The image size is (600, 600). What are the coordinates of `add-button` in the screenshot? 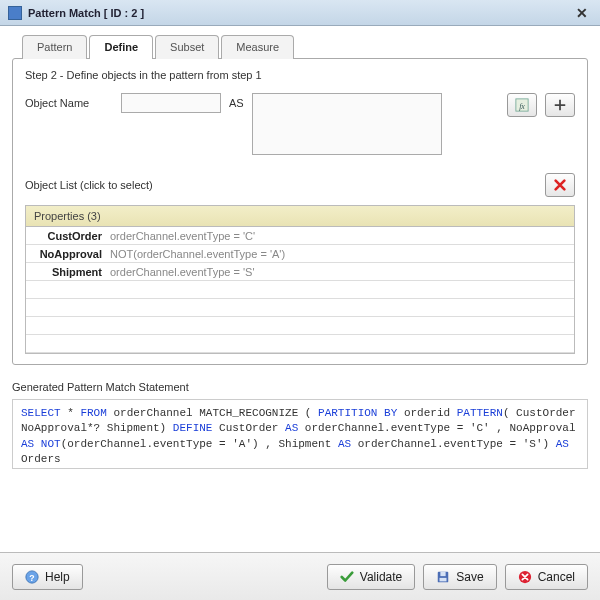 It's located at (560, 105).